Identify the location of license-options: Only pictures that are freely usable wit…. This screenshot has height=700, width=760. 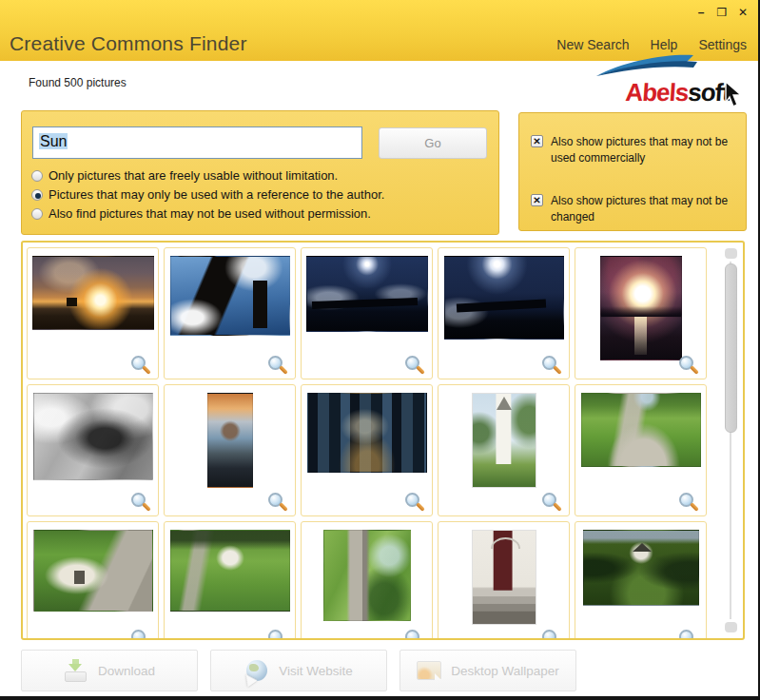
(261, 197).